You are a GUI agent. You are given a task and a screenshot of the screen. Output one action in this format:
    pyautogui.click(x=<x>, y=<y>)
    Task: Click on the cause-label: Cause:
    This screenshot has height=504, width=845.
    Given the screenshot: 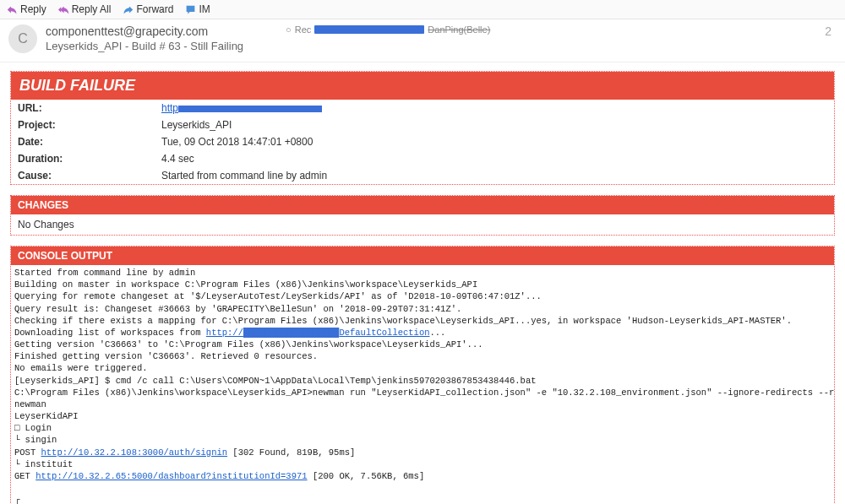 What is the action you would take?
    pyautogui.click(x=83, y=176)
    